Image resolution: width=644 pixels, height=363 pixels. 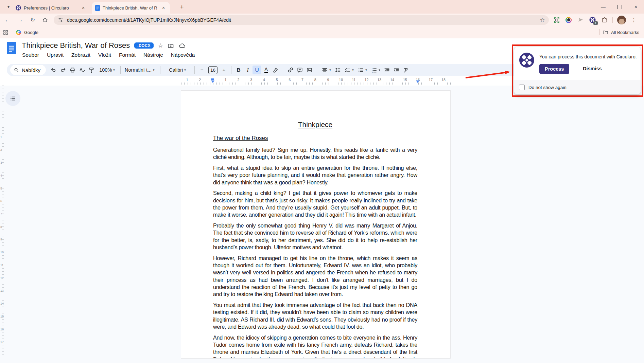 What do you see at coordinates (27, 33) in the screenshot?
I see `google-bookmark: Google` at bounding box center [27, 33].